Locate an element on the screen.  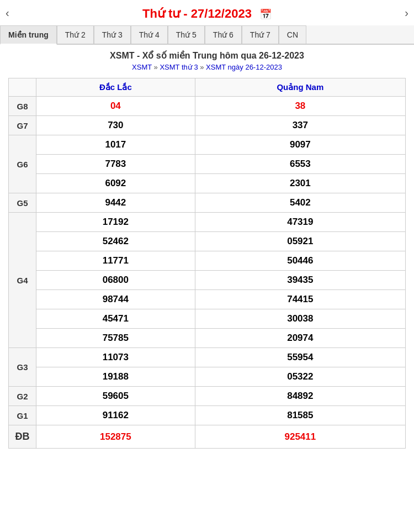
breadcrumb: XSMT » XSMT thứ 3 » XSMT ngày 26-12-2023 is located at coordinates (207, 67).